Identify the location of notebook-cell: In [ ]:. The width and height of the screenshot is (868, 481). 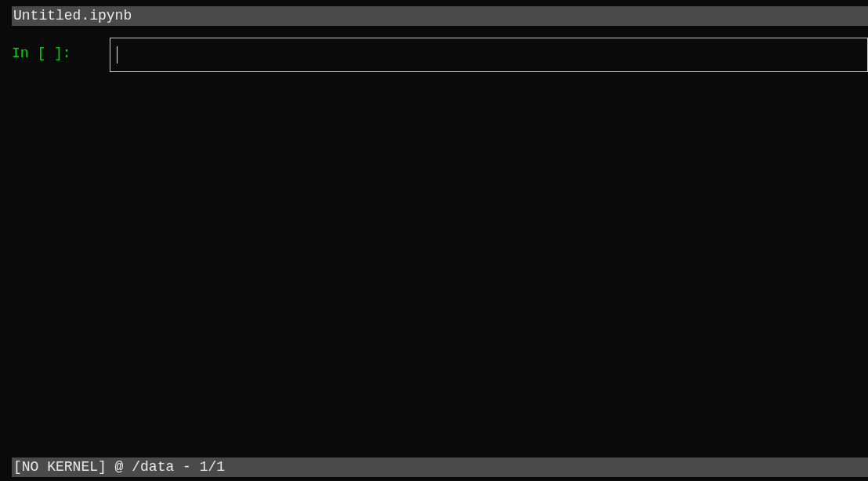
(440, 55).